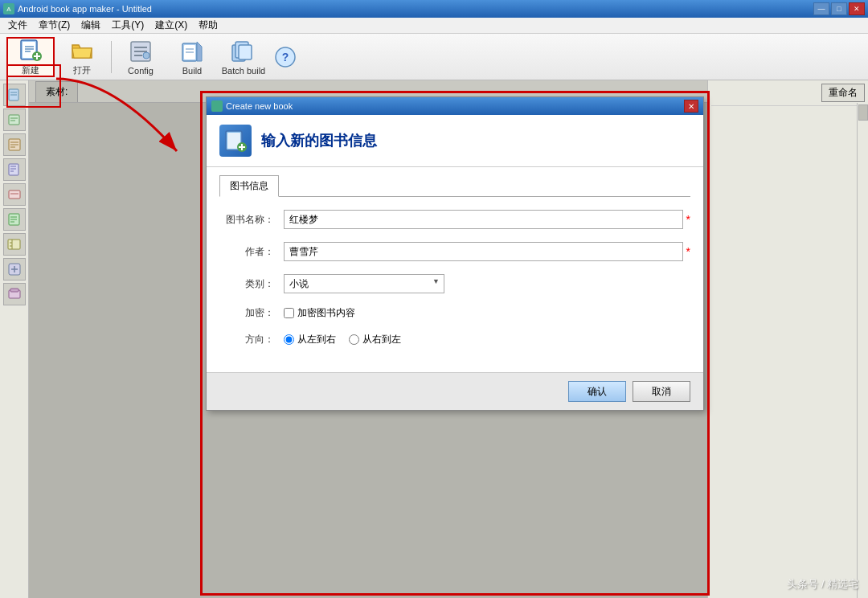 This screenshot has height=598, width=868. Describe the element at coordinates (688, 219) in the screenshot. I see `book-name-required: *` at that location.